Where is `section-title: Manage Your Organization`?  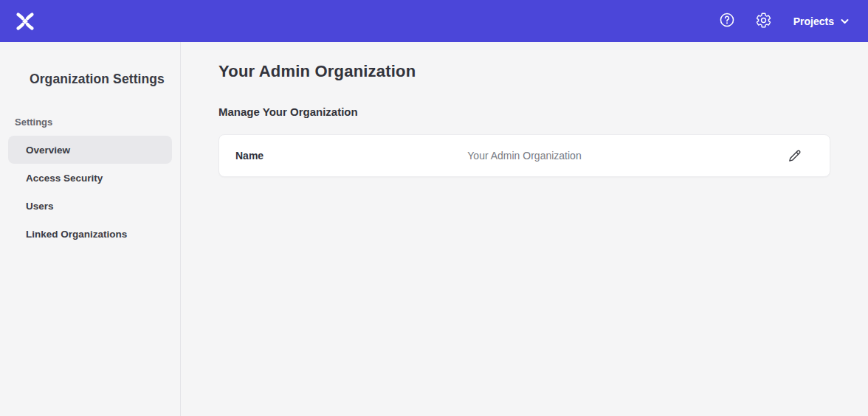
section-title: Manage Your Organization is located at coordinates (524, 112).